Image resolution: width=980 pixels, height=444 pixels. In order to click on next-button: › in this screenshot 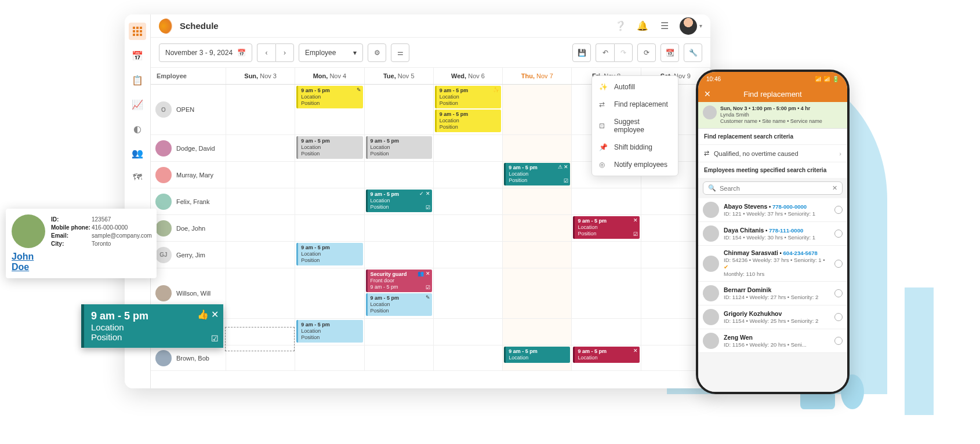, I will do `click(285, 53)`.